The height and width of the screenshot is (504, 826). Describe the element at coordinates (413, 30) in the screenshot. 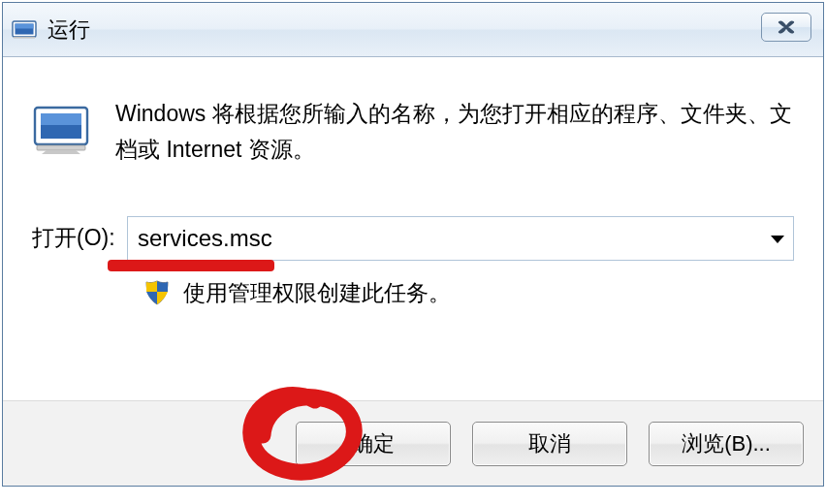

I see `titlebar: 运行` at that location.